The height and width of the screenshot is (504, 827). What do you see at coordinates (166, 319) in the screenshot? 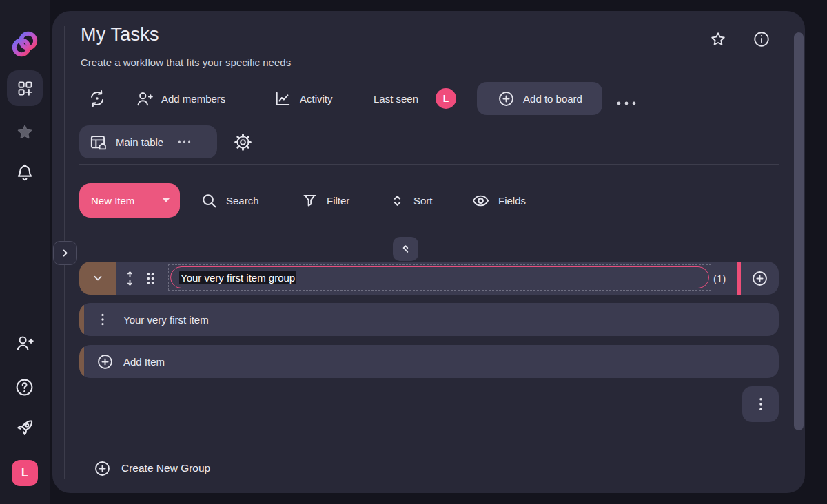
I see `item-title: Your very first item` at bounding box center [166, 319].